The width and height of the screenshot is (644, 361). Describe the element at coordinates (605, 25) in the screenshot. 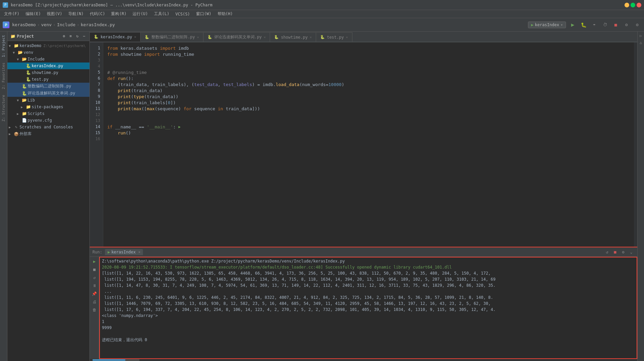

I see `profile-button: ⏱` at that location.